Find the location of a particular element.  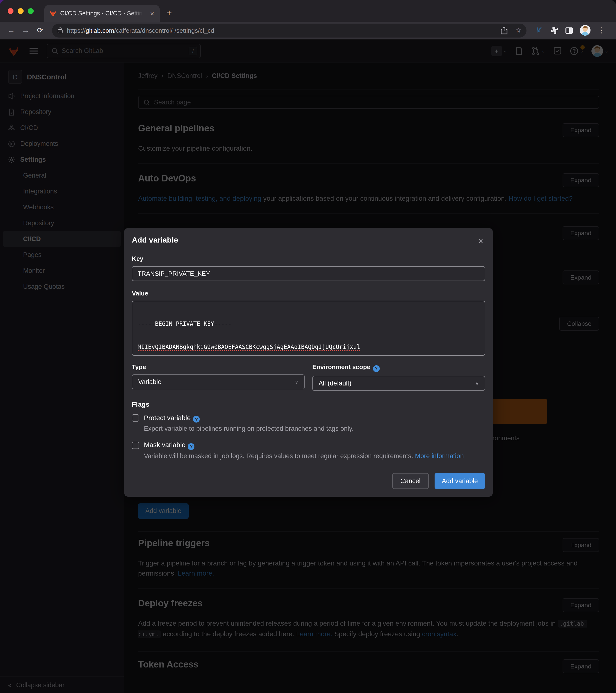

protect-variable-desc: Export variable to pipelines running on … is located at coordinates (313, 429).